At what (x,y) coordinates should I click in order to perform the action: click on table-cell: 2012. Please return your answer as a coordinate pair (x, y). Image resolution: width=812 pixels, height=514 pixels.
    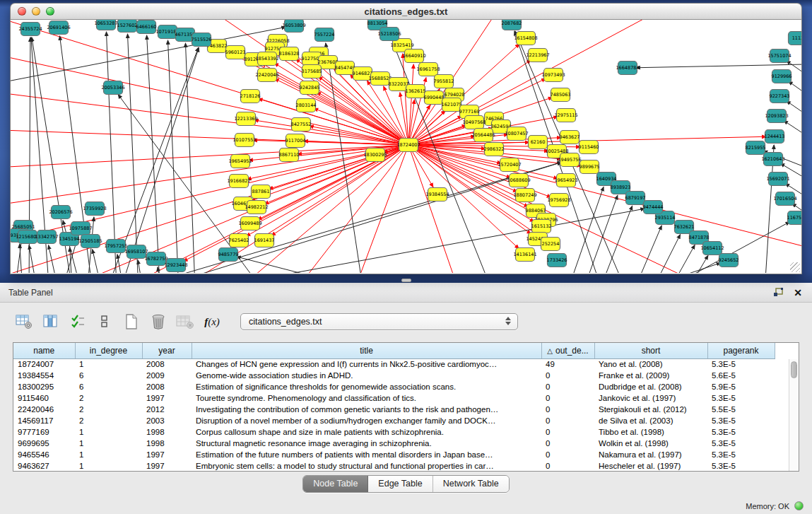
    Looking at the image, I should click on (167, 409).